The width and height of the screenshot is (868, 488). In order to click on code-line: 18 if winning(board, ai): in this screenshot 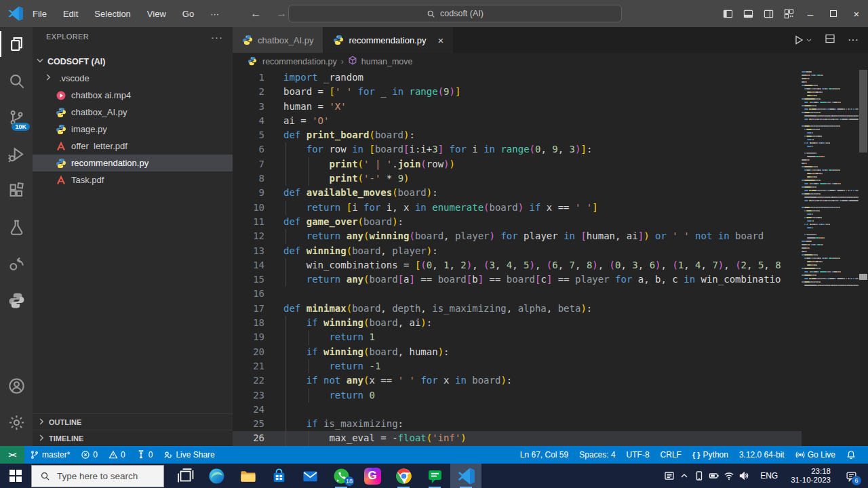, I will do `click(517, 323)`.